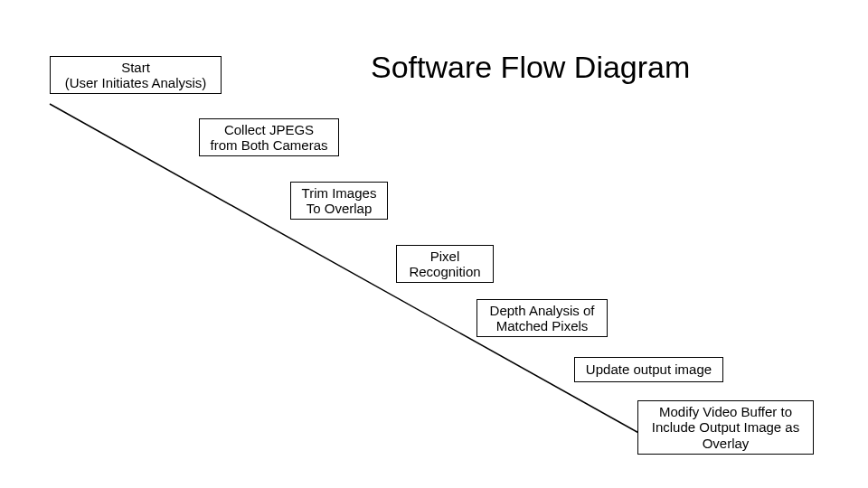 The image size is (868, 488). What do you see at coordinates (649, 369) in the screenshot?
I see `step-update-line1: Update output image` at bounding box center [649, 369].